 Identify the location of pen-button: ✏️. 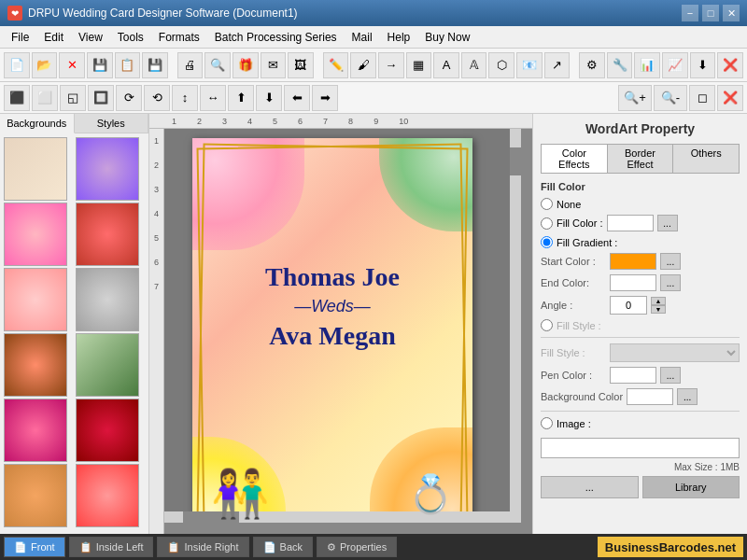
(336, 65).